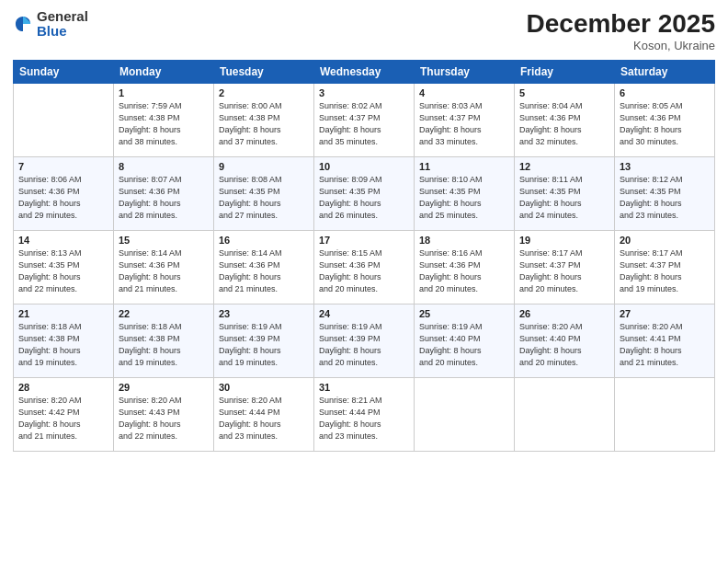 This screenshot has width=728, height=563. I want to click on day-header-tuesday: Tuesday, so click(265, 72).